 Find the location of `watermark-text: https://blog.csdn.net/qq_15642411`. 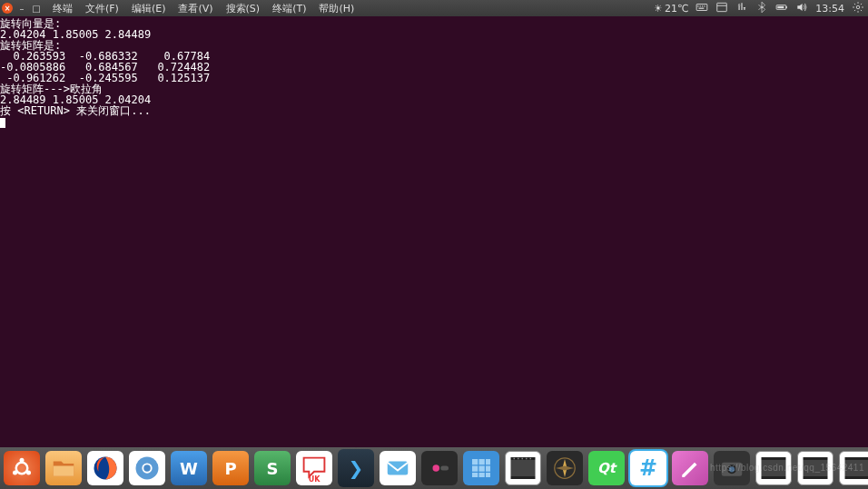

watermark-text: https://blog.csdn.net/qq_15642411 is located at coordinates (787, 468).